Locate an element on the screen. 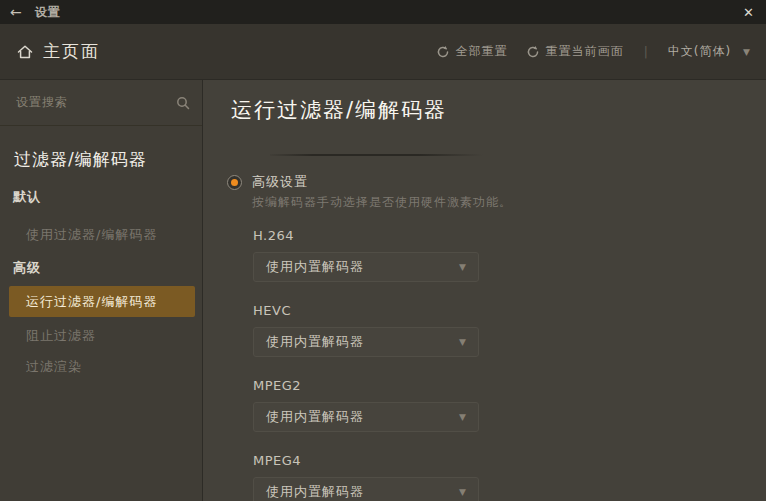 The height and width of the screenshot is (501, 766). page-title: 主页面 is located at coordinates (72, 52).